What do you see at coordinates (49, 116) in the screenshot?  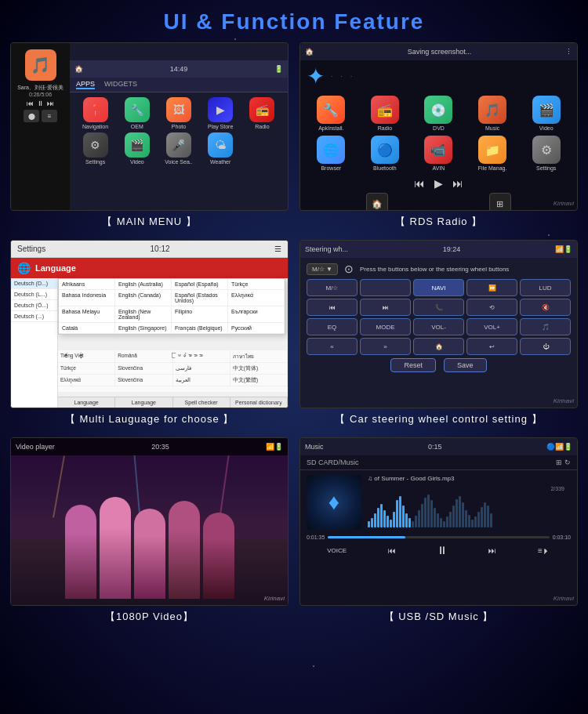 I see `menu-btn: ≡` at bounding box center [49, 116].